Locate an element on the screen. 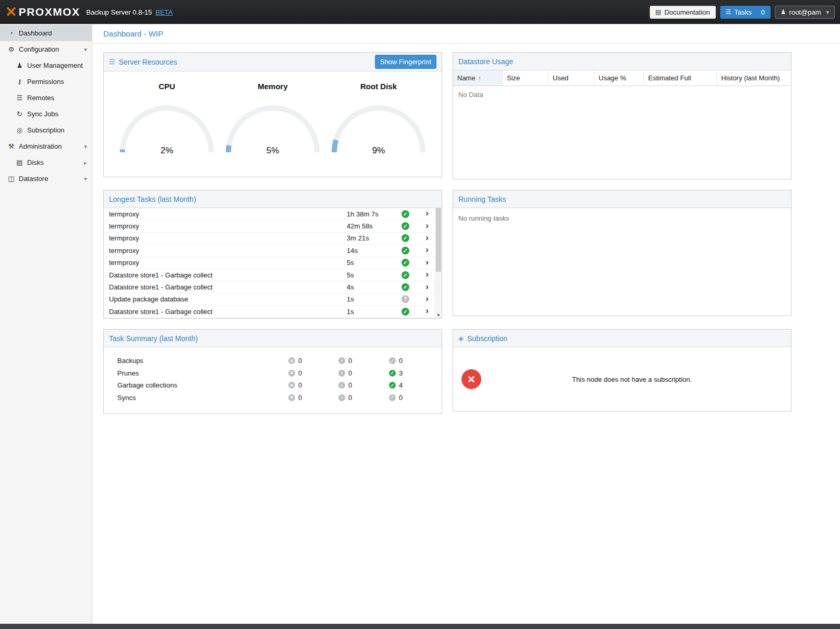 This screenshot has height=629, width=840. status-unknown-icon: ? is located at coordinates (406, 299).